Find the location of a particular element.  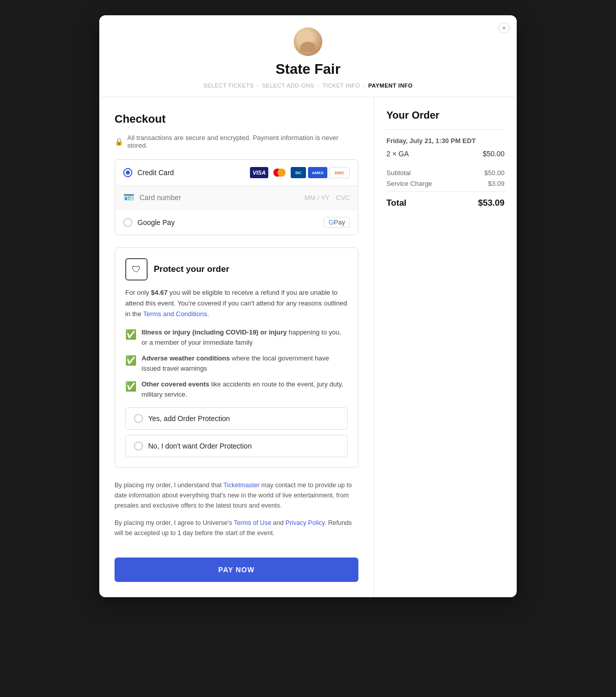

breadcrumb-payment-info: PAYMENT INFO is located at coordinates (390, 86).